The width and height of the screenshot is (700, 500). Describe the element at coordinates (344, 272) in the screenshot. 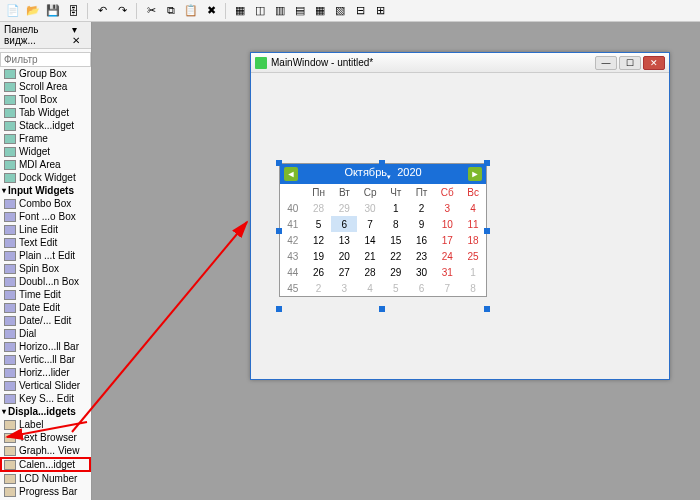

I see `calendar-day: 27` at that location.